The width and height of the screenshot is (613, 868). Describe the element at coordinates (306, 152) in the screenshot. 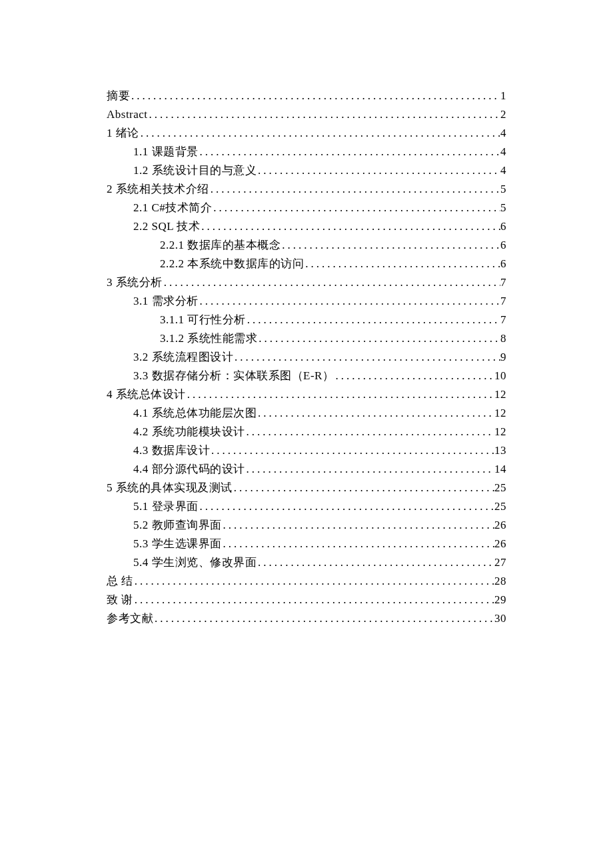

I see `toc-entry: 1.1 课题背景4` at that location.